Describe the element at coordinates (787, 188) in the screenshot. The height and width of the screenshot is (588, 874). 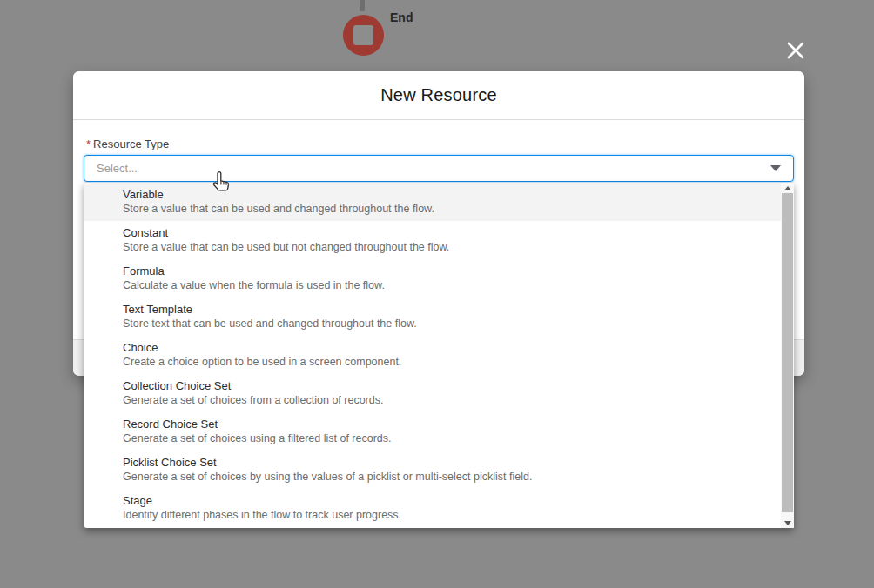
I see `scrollbar-up-button` at that location.